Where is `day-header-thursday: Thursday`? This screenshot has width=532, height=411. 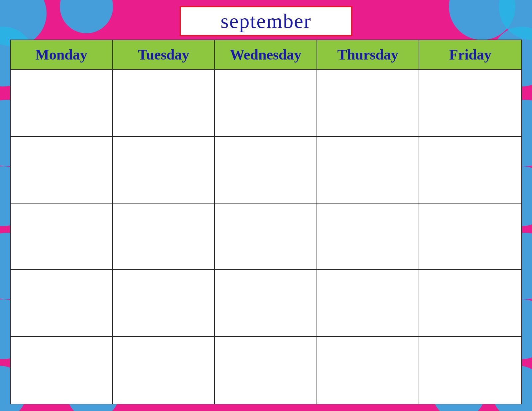 day-header-thursday: Thursday is located at coordinates (368, 55).